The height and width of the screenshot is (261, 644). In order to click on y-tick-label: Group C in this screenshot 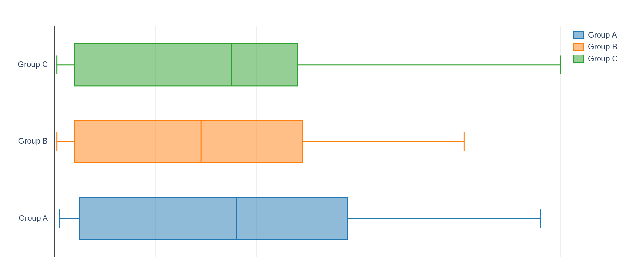, I will do `click(33, 64)`.